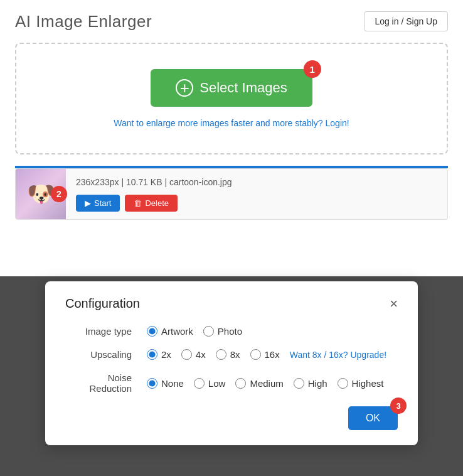 The image size is (463, 476). Describe the element at coordinates (232, 194) in the screenshot. I see `file-item: 🐶 2 236x233px | 10.71 KB | cartoon-icon.…` at that location.